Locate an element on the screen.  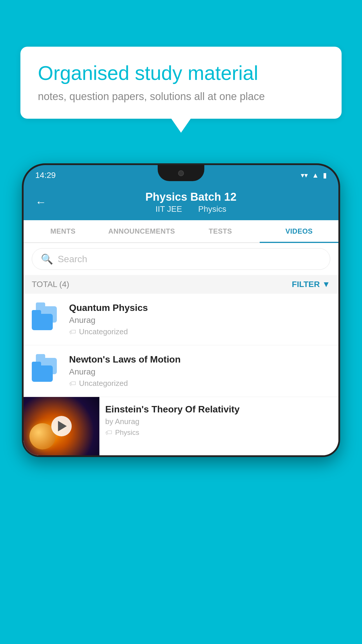
search-icon: 🔍 is located at coordinates (47, 259).